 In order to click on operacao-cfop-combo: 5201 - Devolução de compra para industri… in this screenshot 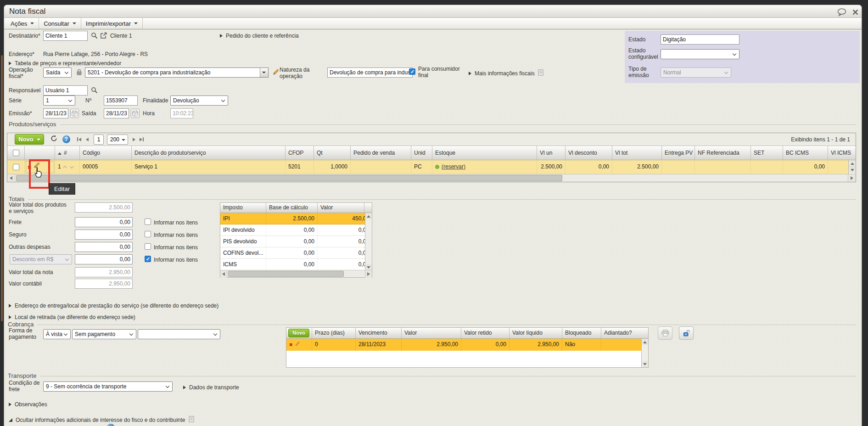, I will do `click(177, 73)`.